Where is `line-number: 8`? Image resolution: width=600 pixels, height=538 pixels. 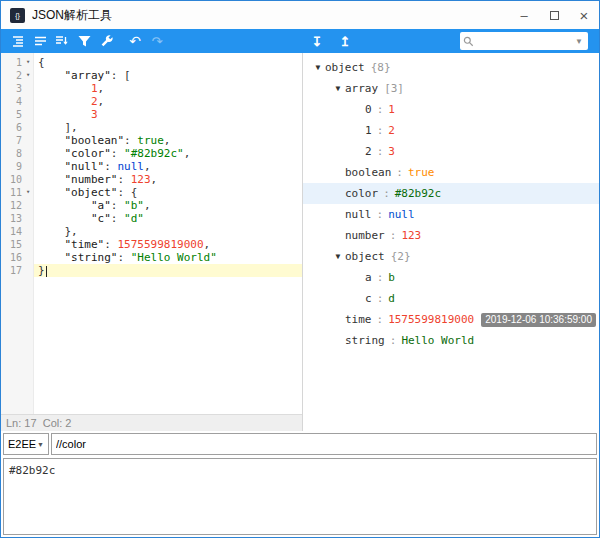
line-number: 8 is located at coordinates (12, 154).